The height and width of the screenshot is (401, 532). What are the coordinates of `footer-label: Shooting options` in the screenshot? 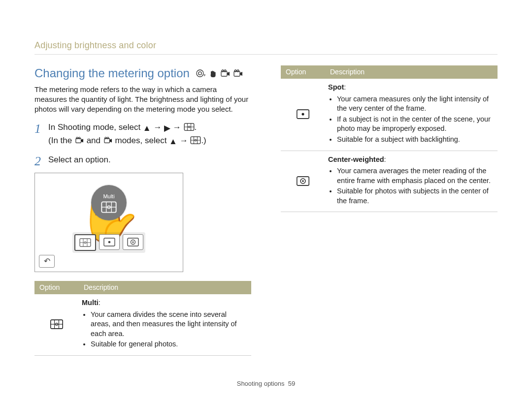 It's located at (261, 384).